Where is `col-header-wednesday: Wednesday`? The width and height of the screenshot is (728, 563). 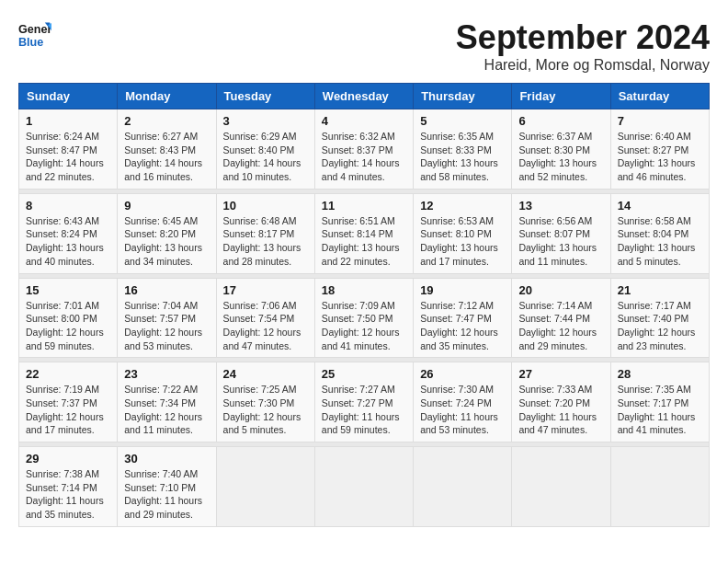 col-header-wednesday: Wednesday is located at coordinates (364, 97).